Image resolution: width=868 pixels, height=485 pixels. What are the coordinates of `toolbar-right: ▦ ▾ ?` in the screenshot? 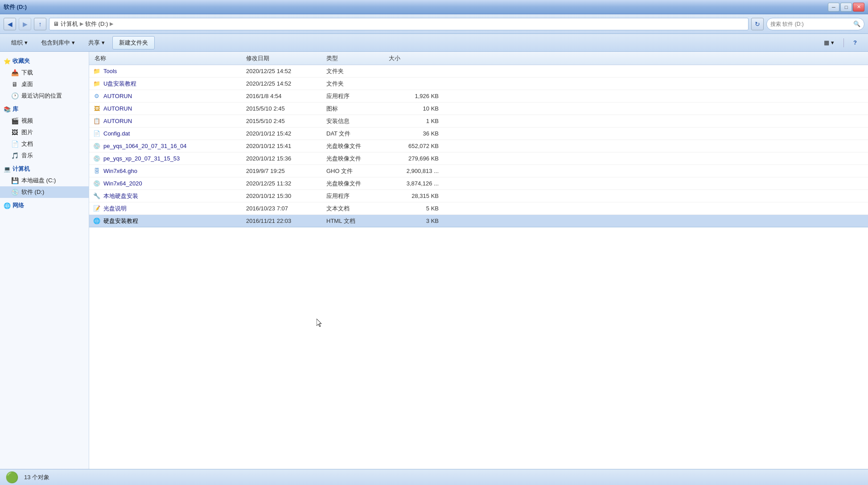 It's located at (840, 43).